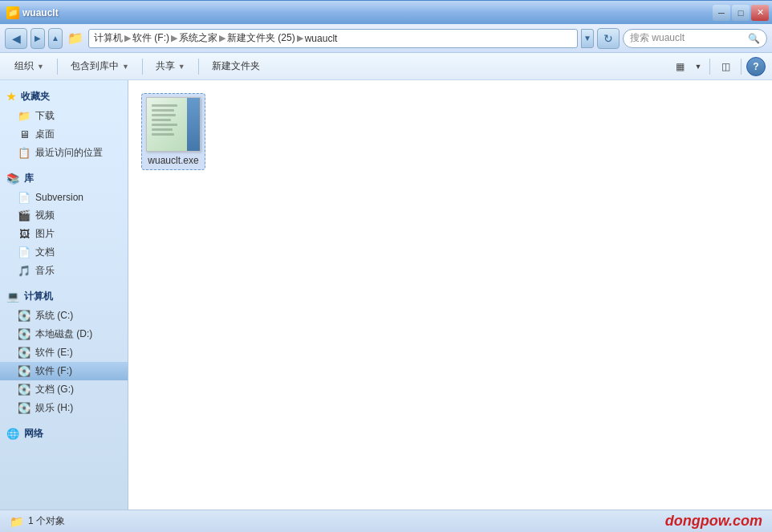 This screenshot has height=532, width=772. Describe the element at coordinates (59, 197) in the screenshot. I see `sidebar-subversion-label: Subversion` at that location.